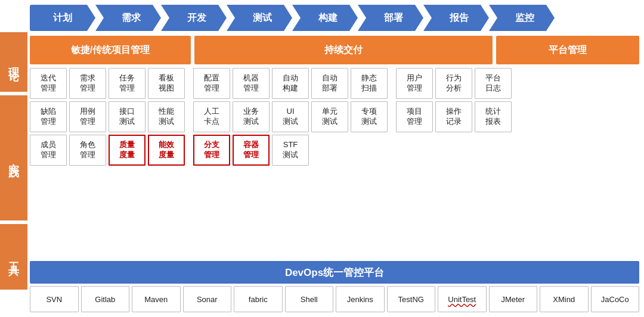 This screenshot has height=317, width=644. I want to click on arrow-monitor: 监控, so click(522, 18).